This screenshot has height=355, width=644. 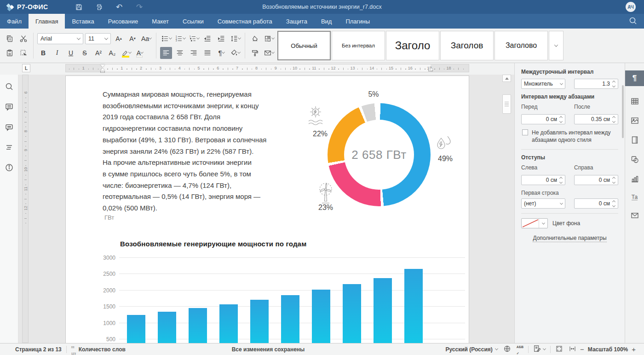 I want to click on indent-left-spinner: 0 см, so click(x=543, y=180).